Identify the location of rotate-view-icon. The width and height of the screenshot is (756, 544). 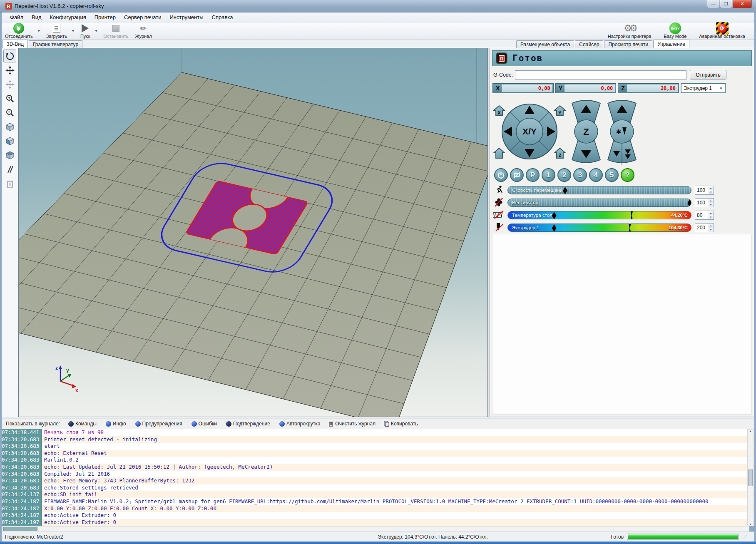
(10, 56).